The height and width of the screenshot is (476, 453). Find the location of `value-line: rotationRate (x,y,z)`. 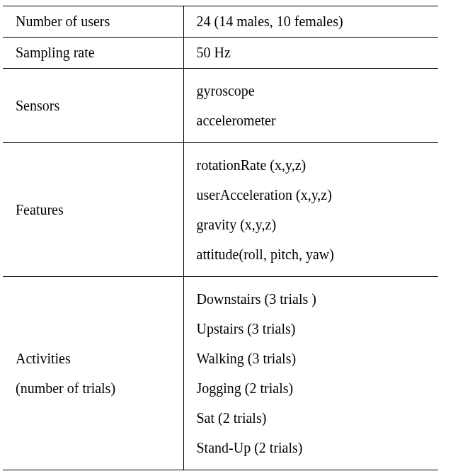

value-line: rotationRate (x,y,z) is located at coordinates (311, 165).